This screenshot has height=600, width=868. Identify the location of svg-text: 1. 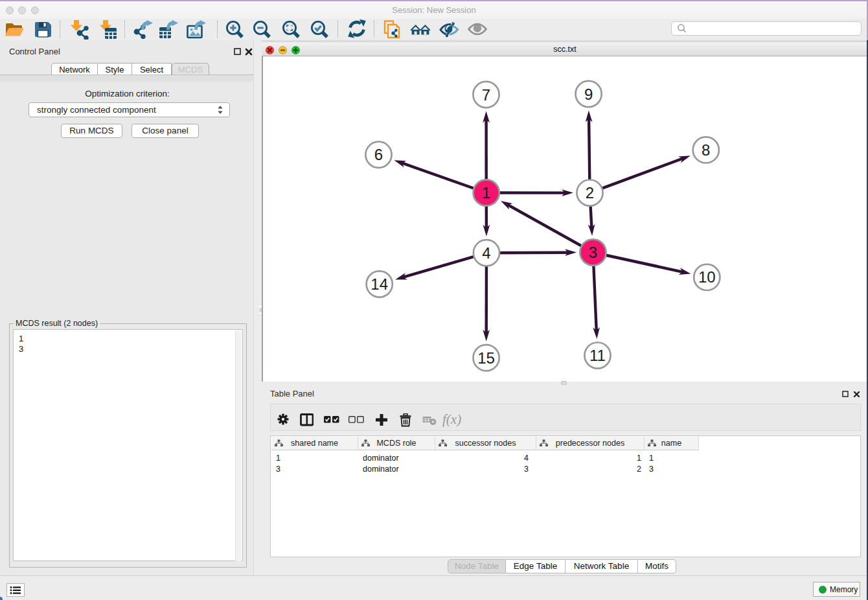
(486, 193).